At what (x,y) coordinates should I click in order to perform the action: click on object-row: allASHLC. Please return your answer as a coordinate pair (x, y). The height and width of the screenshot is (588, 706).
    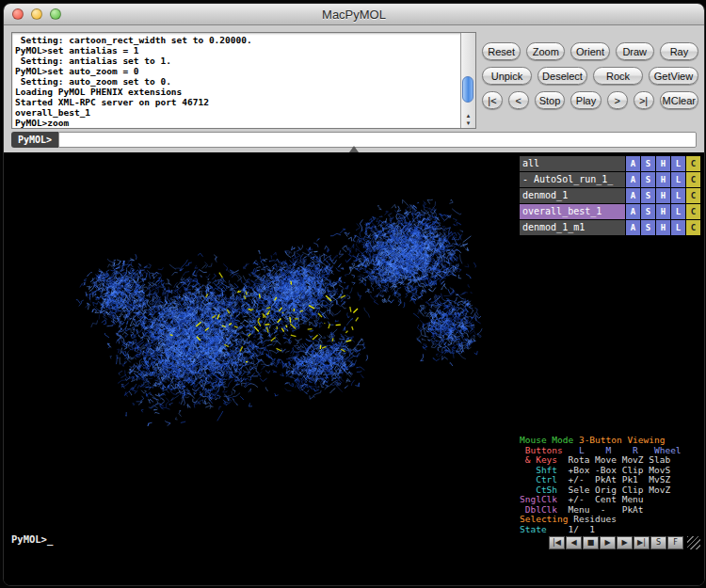
    Looking at the image, I should click on (610, 164).